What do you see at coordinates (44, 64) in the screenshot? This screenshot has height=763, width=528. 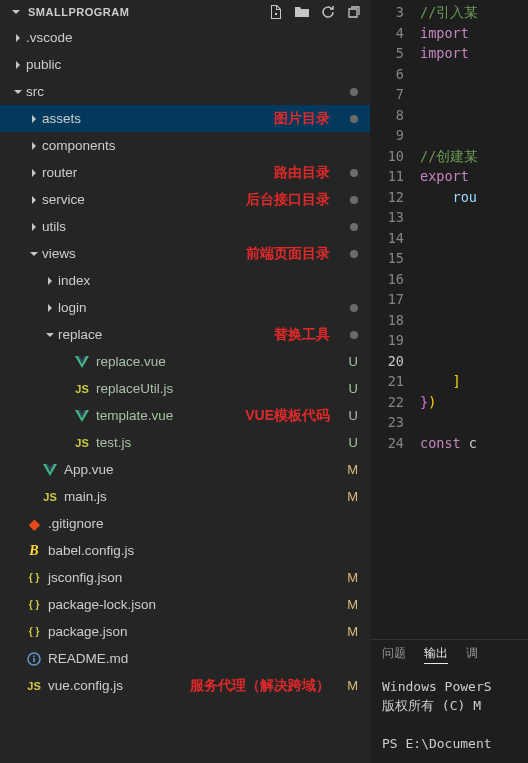 I see `item-label: public` at bounding box center [44, 64].